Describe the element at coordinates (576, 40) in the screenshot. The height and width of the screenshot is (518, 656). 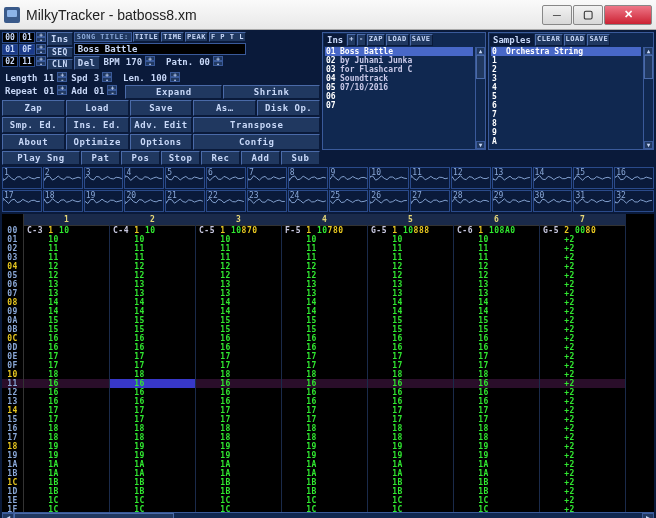
I see `smp-load-button: LOAD` at that location.